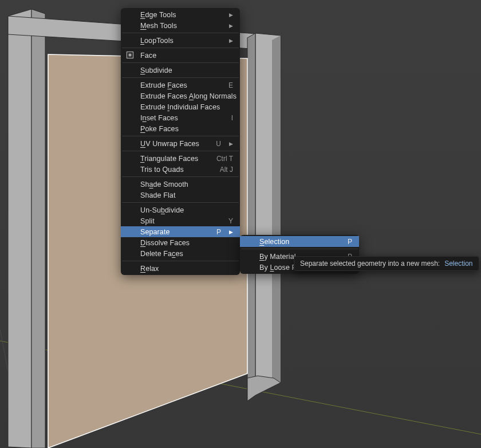 This screenshot has height=448, width=481. I want to click on menu-item-mesh-tools: Mesh Tools ▶, so click(180, 25).